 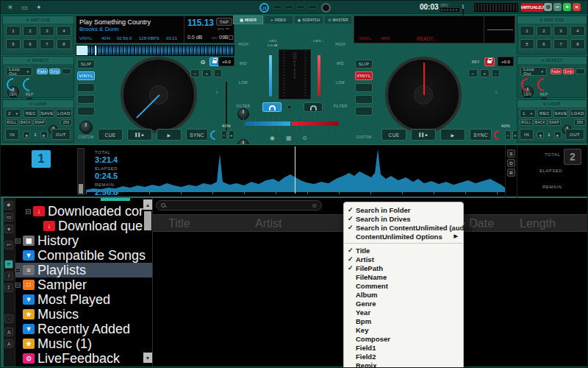 I want to click on sidebar-item-musics: ★ Musics, so click(x=84, y=314).